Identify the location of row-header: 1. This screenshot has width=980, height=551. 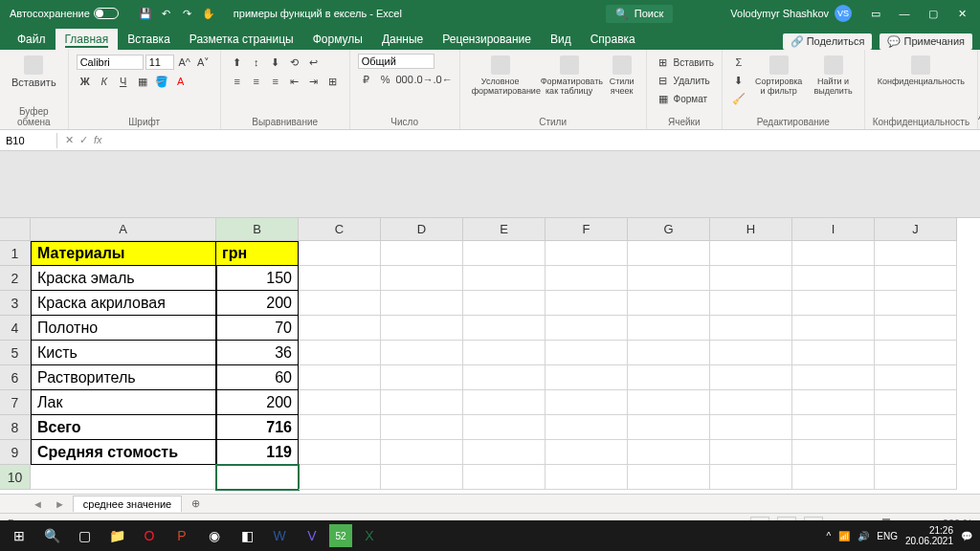
(15, 253).